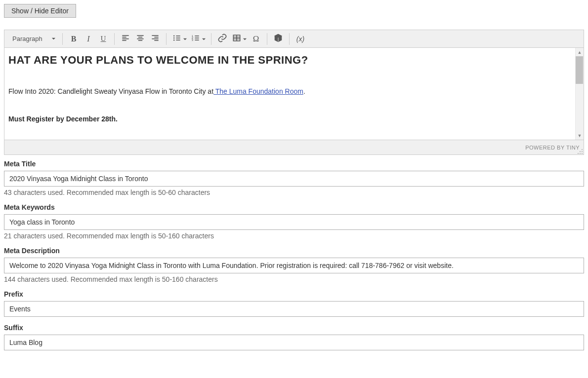 Image resolution: width=588 pixels, height=378 pixels. I want to click on content-link: The Luma Foundation Room, so click(258, 91).